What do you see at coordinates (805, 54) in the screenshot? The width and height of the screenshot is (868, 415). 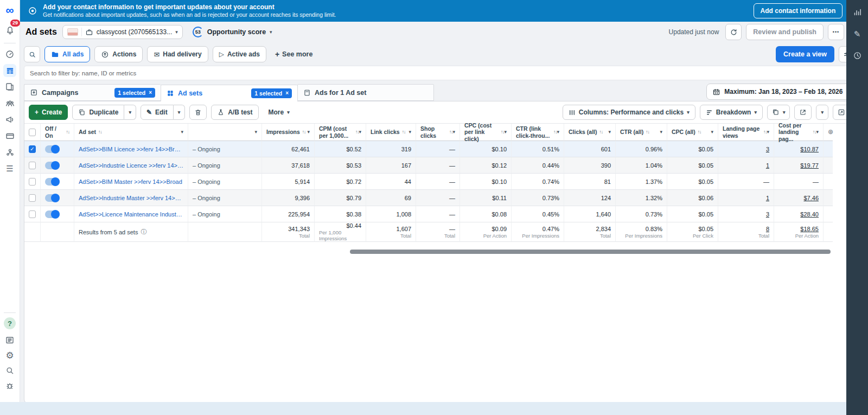 I see `create-a-view-button: Create a view` at bounding box center [805, 54].